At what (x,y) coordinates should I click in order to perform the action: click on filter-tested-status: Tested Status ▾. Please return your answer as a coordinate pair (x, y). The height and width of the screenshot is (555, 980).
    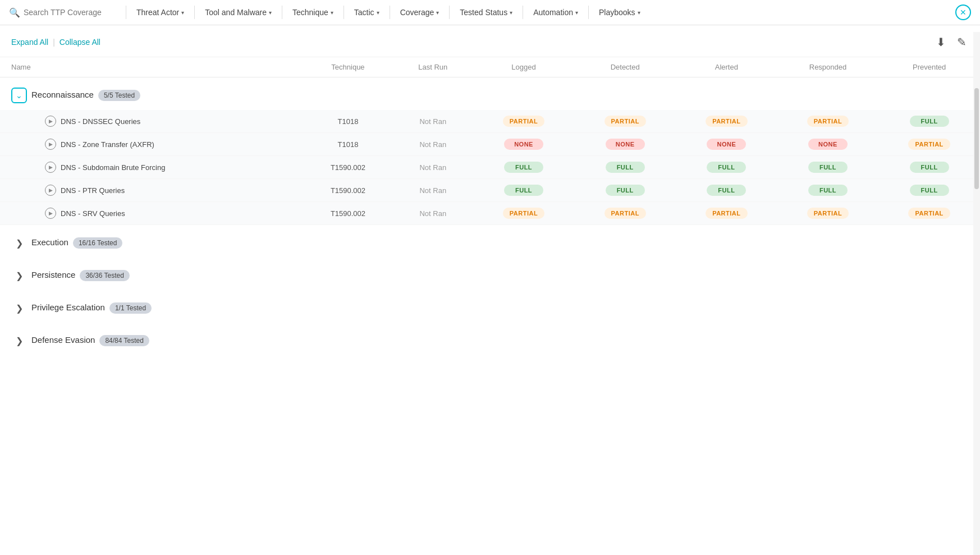
    Looking at the image, I should click on (486, 12).